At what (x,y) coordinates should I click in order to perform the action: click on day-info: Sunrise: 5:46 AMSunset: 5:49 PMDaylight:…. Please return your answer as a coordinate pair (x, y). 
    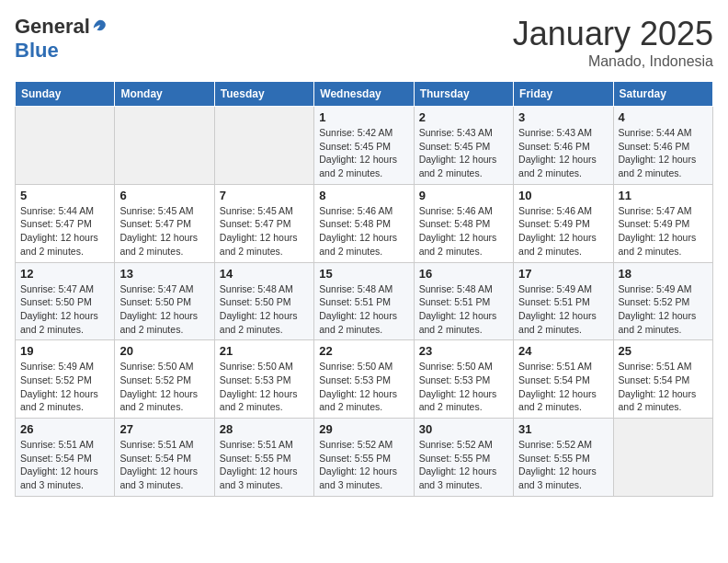
    Looking at the image, I should click on (563, 232).